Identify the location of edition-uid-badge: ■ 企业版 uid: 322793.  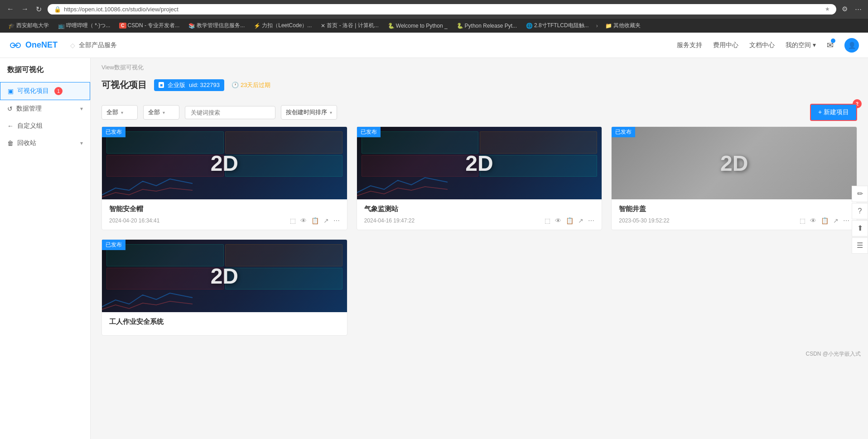
(189, 85).